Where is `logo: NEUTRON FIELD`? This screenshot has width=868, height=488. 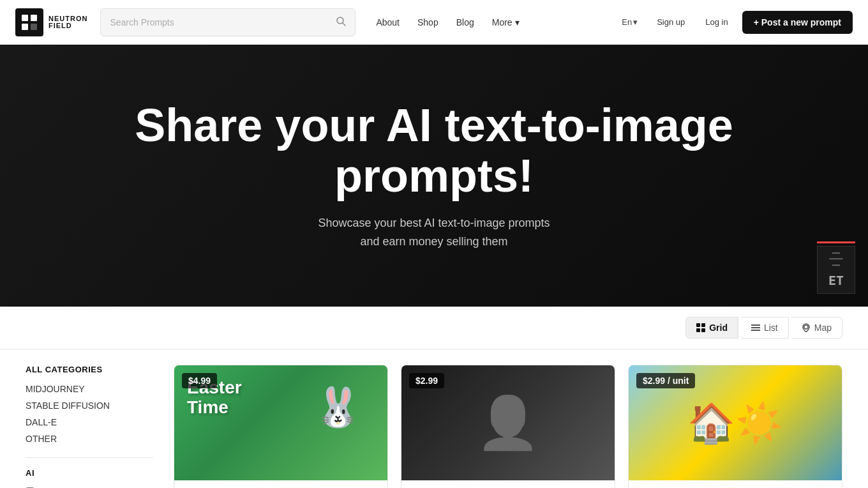
logo: NEUTRON FIELD is located at coordinates (51, 22).